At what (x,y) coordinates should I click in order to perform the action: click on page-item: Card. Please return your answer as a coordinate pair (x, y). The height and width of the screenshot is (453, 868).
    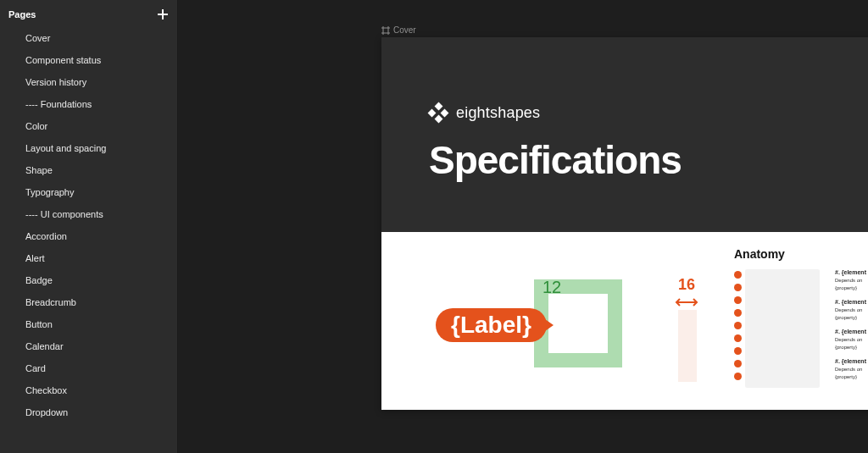
    Looking at the image, I should click on (88, 368).